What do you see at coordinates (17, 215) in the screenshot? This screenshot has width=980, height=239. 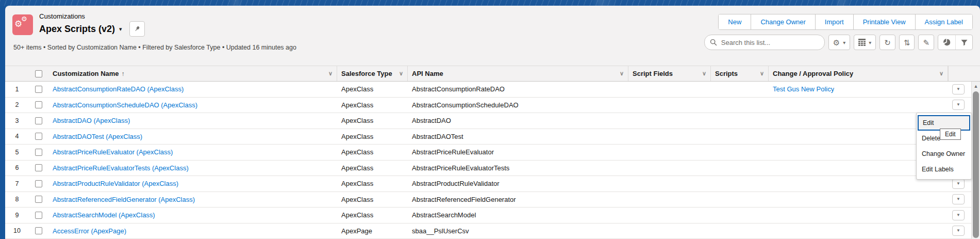 I see `row-number: 9` at bounding box center [17, 215].